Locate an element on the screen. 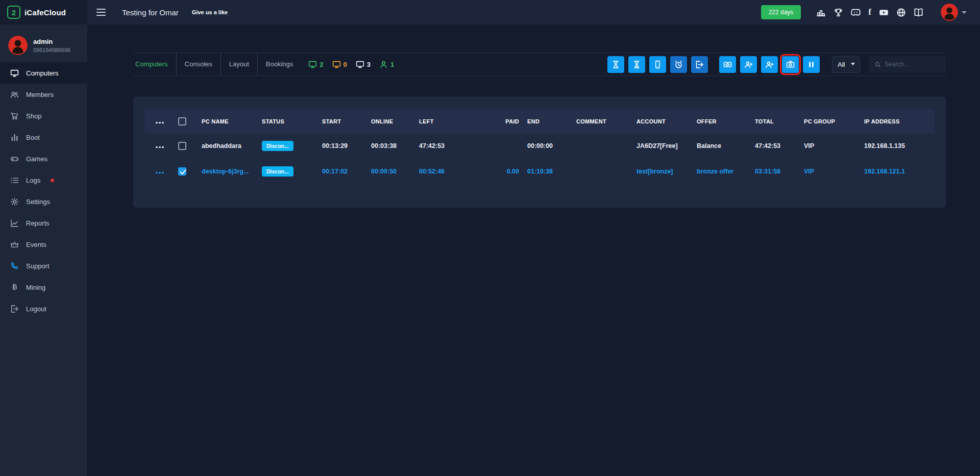 This screenshot has height=476, width=980. gear-icon is located at coordinates (14, 202).